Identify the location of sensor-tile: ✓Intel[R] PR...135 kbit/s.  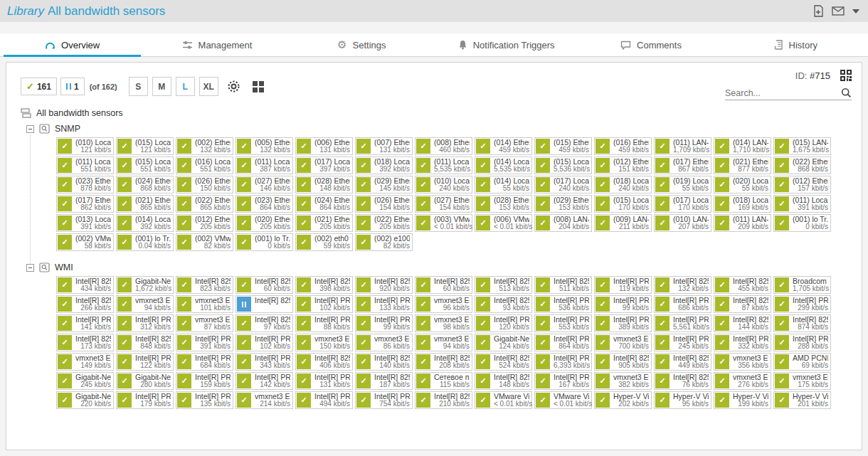
(205, 400).